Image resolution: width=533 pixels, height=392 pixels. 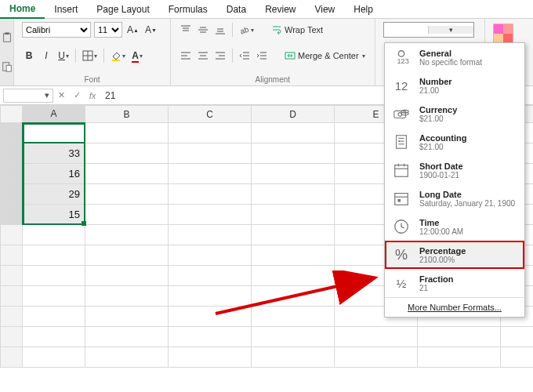 I want to click on tab-page-layout: Page Layout, so click(x=122, y=9).